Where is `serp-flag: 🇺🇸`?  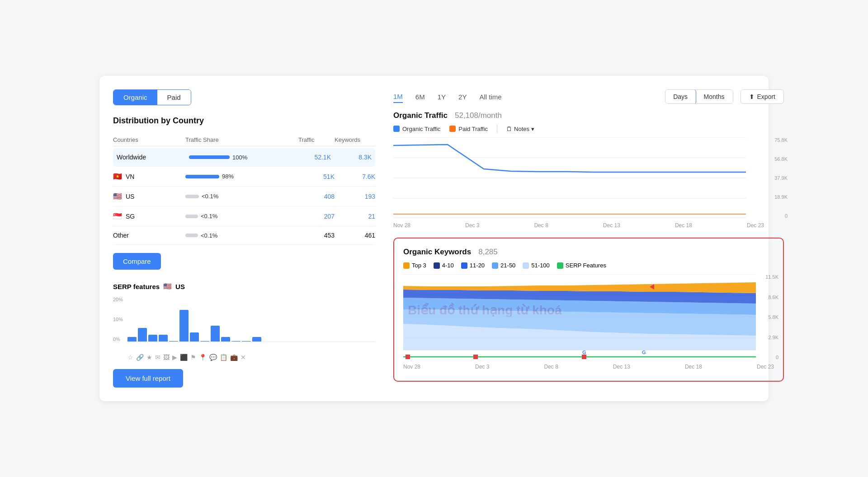 serp-flag: 🇺🇸 is located at coordinates (167, 286).